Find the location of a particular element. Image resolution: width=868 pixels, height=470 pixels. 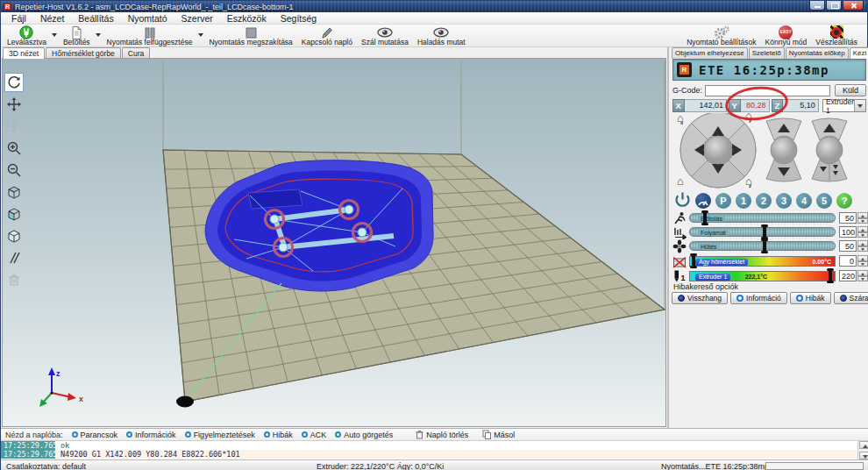

echo-toggle: Visszhang is located at coordinates (700, 298).